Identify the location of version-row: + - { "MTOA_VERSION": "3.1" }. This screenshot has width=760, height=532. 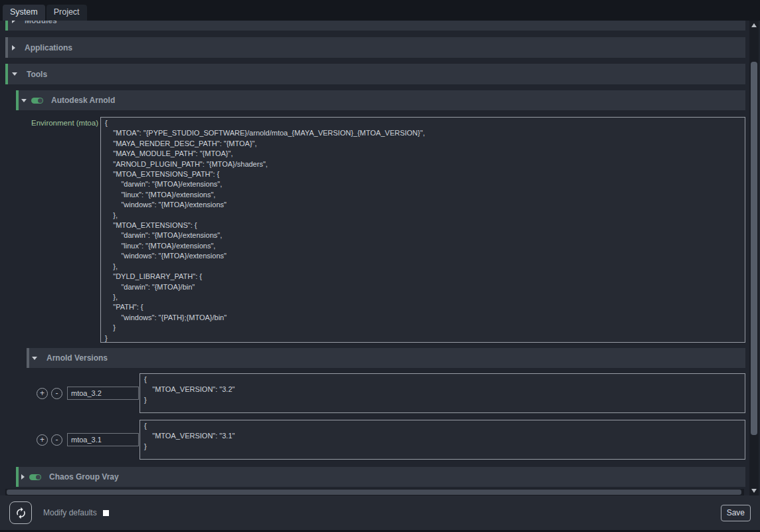
(375, 440).